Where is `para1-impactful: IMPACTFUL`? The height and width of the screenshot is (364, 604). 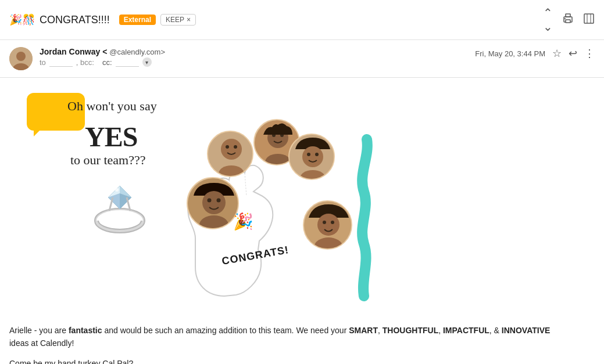 para1-impactful: IMPACTFUL is located at coordinates (466, 330).